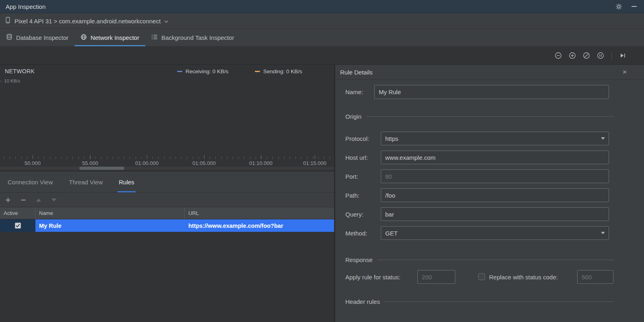 Image resolution: width=644 pixels, height=322 pixels. Describe the element at coordinates (480, 260) in the screenshot. I see `response-section-header: Response` at that location.